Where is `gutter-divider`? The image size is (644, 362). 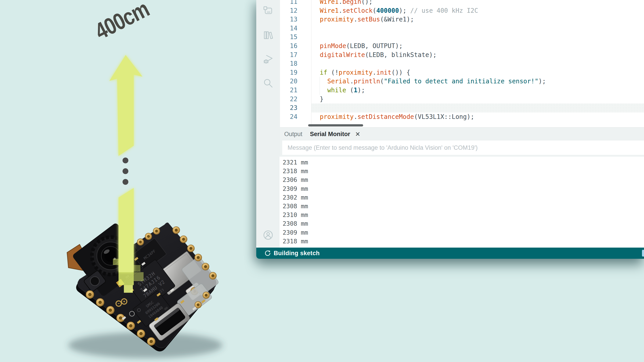 gutter-divider is located at coordinates (312, 64).